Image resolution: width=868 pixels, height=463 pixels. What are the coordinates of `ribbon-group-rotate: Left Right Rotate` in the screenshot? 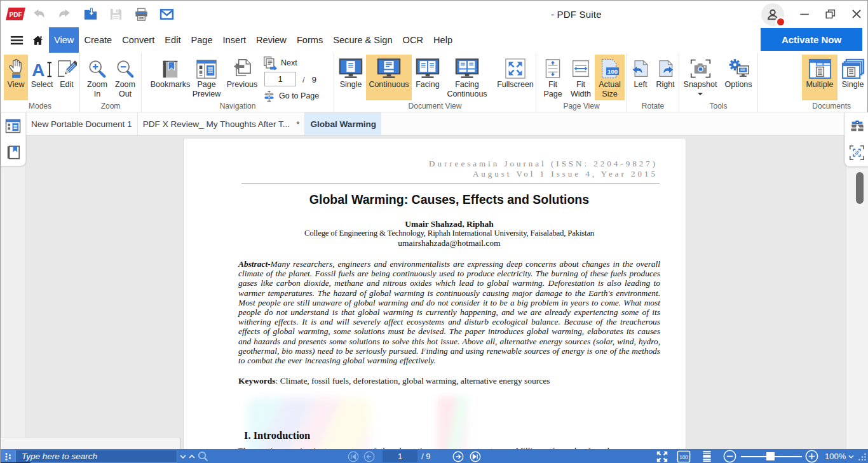 It's located at (653, 83).